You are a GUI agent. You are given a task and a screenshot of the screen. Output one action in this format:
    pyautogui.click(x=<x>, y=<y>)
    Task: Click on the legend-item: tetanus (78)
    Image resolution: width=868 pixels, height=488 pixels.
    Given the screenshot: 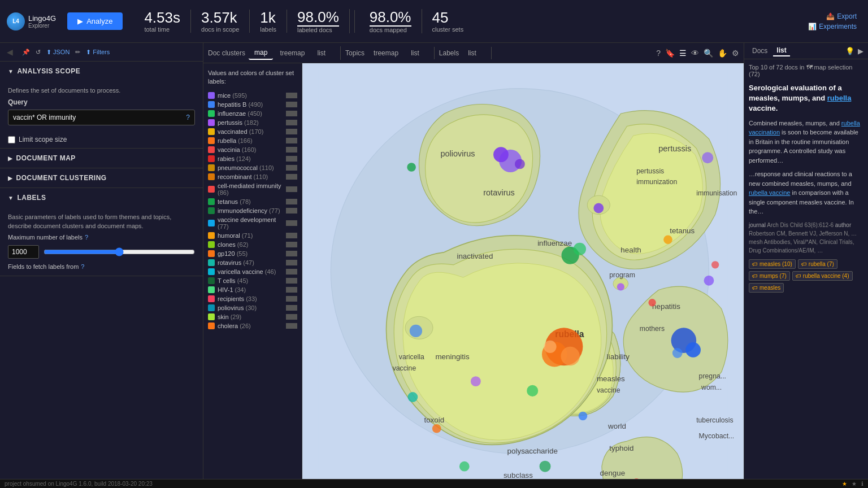 What is the action you would take?
    pyautogui.click(x=253, y=202)
    